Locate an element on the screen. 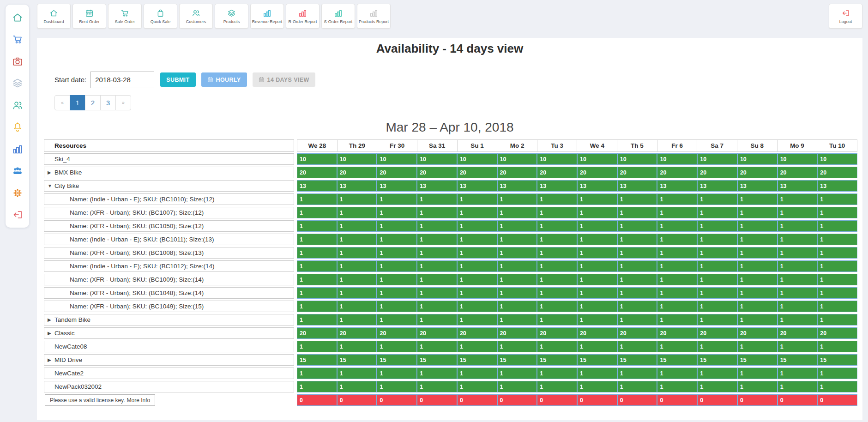 The height and width of the screenshot is (422, 868). hourly-button: HOURLY is located at coordinates (224, 79).